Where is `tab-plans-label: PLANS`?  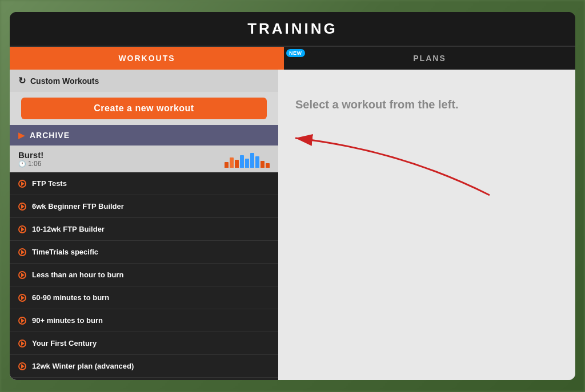
tab-plans-label: PLANS is located at coordinates (430, 58).